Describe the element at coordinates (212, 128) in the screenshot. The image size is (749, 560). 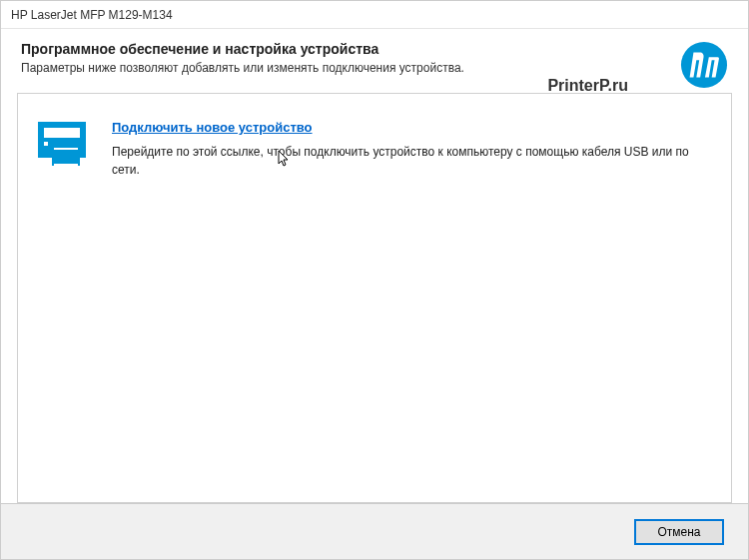
I see `connect-new-device-link: Подключить новое устройство` at that location.